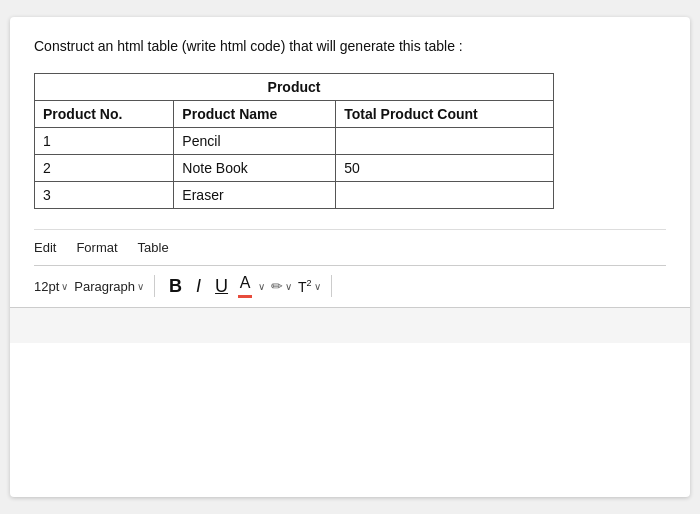 This screenshot has width=700, height=514. I want to click on pencil-icon: ✏, so click(277, 286).